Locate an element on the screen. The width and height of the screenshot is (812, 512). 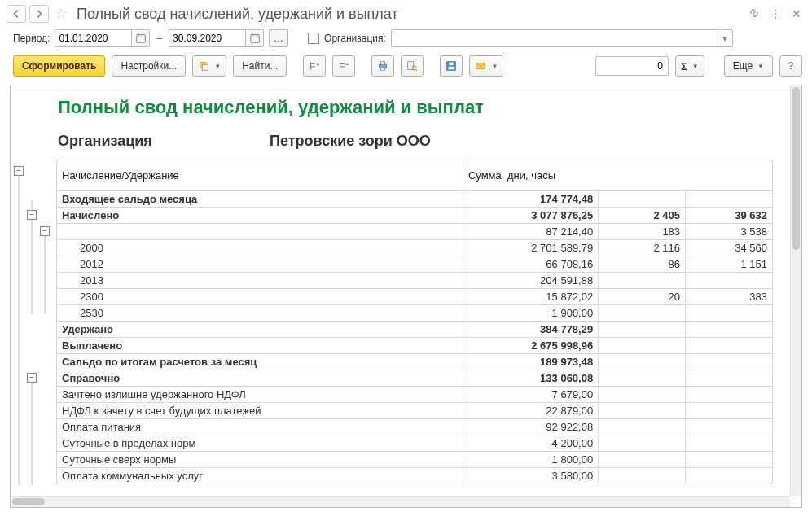
table-row: Сальдо по итогам расчетов за месяц189 97… is located at coordinates (415, 362).